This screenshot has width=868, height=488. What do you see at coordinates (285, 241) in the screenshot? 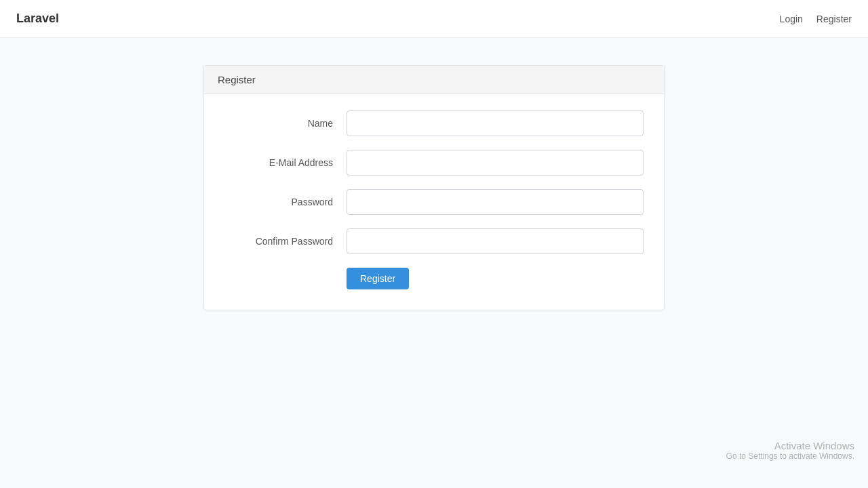
I see `confirm-password-label: Confirm Password` at bounding box center [285, 241].